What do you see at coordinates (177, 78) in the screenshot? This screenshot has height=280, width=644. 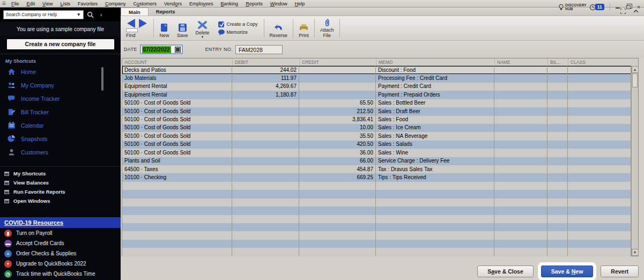 I see `account-cell: Job Materials` at bounding box center [177, 78].